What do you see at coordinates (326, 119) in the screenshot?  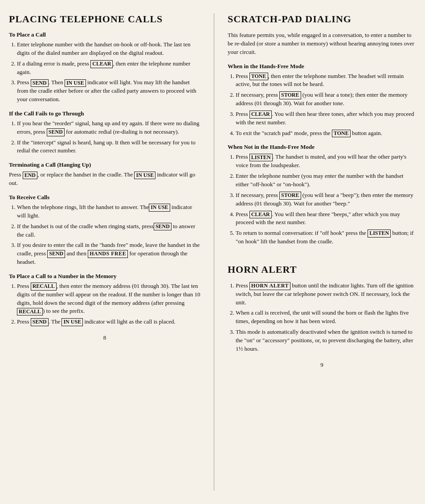 I see `list-item: Press CLEAR. You will then hear three to…` at bounding box center [326, 119].